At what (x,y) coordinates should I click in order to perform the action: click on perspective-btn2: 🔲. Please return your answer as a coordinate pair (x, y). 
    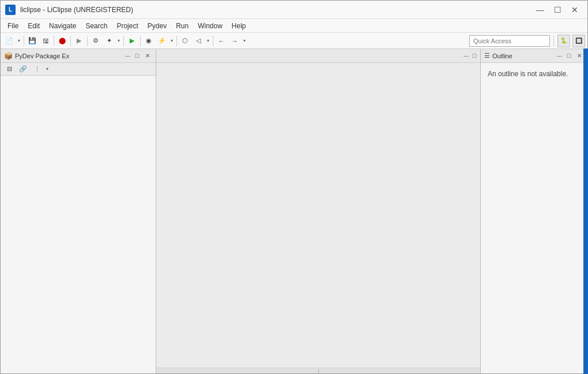
    Looking at the image, I should click on (579, 41).